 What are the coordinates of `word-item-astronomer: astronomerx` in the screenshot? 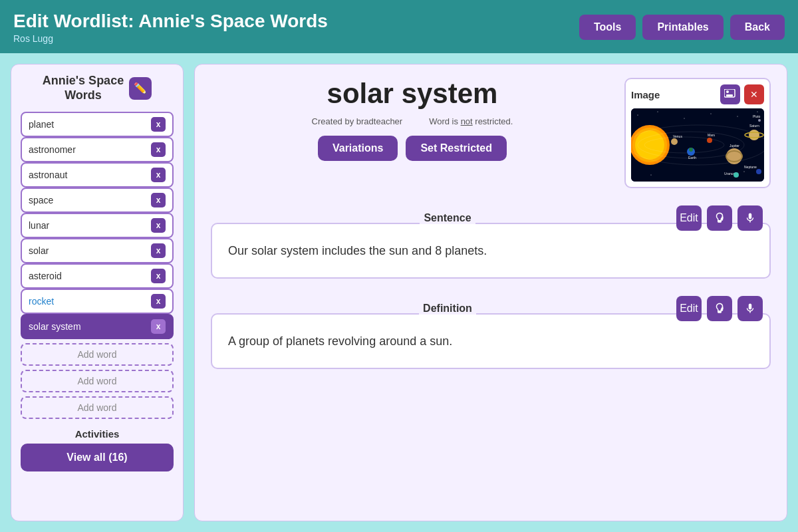 It's located at (97, 150).